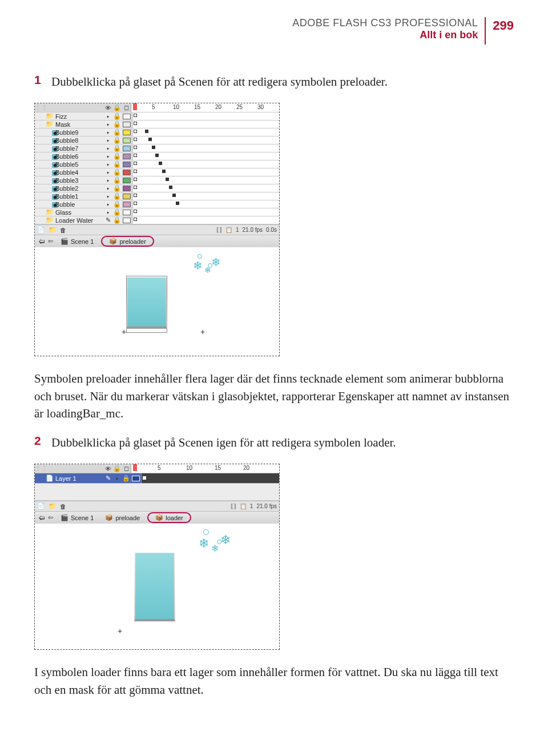 This screenshot has height=756, width=548. I want to click on stage-canvas: ❄ ❄ ❄ + +, so click(157, 301).